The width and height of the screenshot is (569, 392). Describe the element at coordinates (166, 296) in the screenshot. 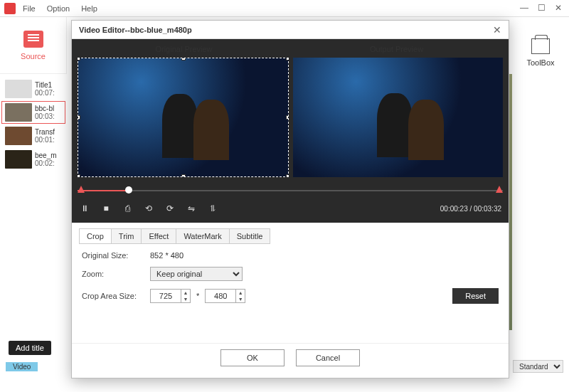

I see `crop-width-input` at that location.